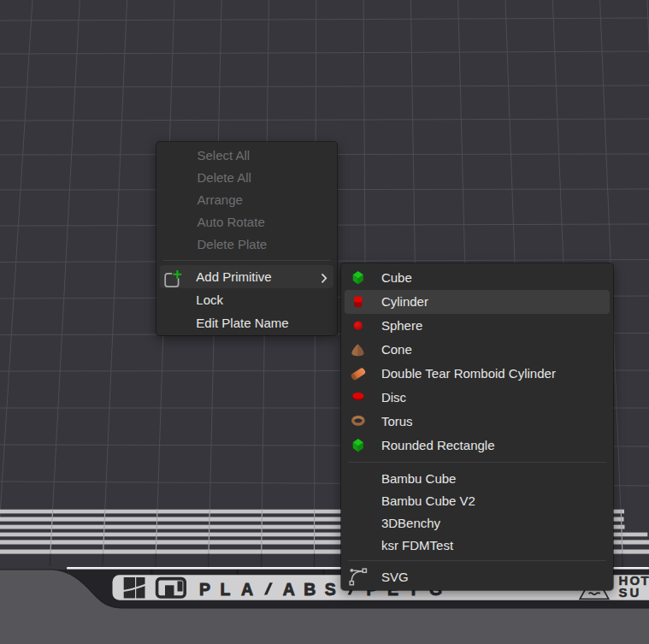  I want to click on svg-text: T, so click(645, 580).